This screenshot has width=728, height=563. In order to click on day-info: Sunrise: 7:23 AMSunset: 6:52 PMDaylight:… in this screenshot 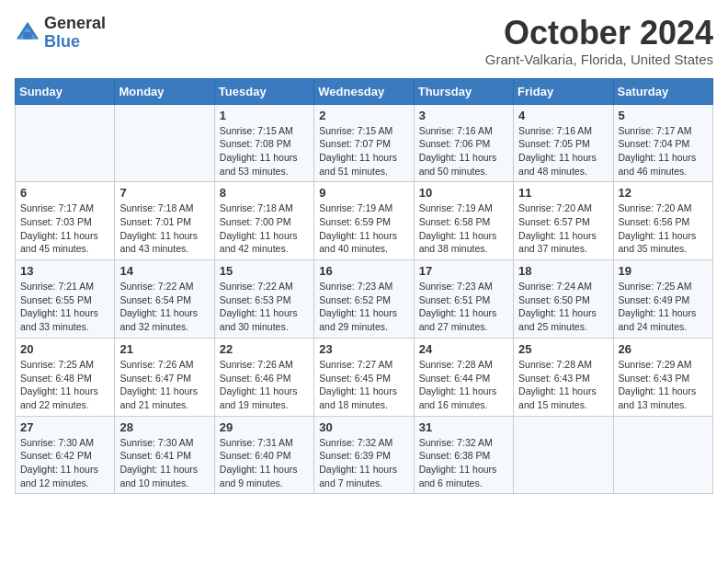, I will do `click(364, 307)`.